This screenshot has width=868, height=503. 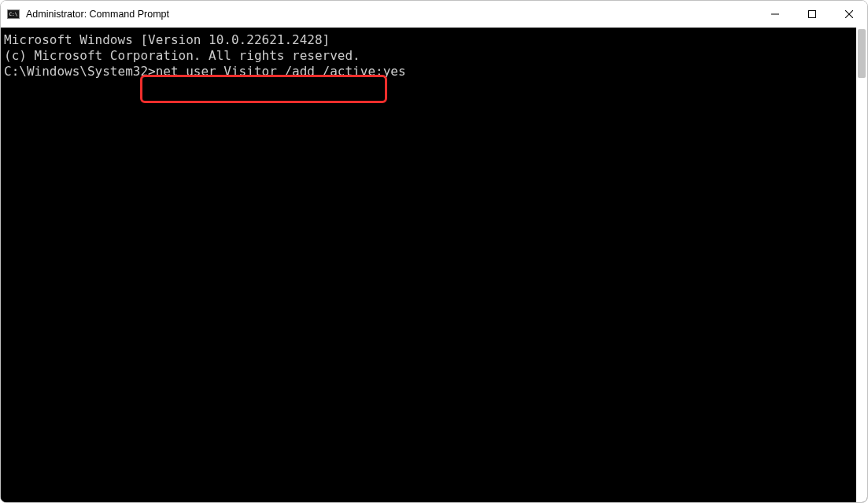 I want to click on entered-command: net user Visitor /add /active:yes, so click(x=281, y=72).